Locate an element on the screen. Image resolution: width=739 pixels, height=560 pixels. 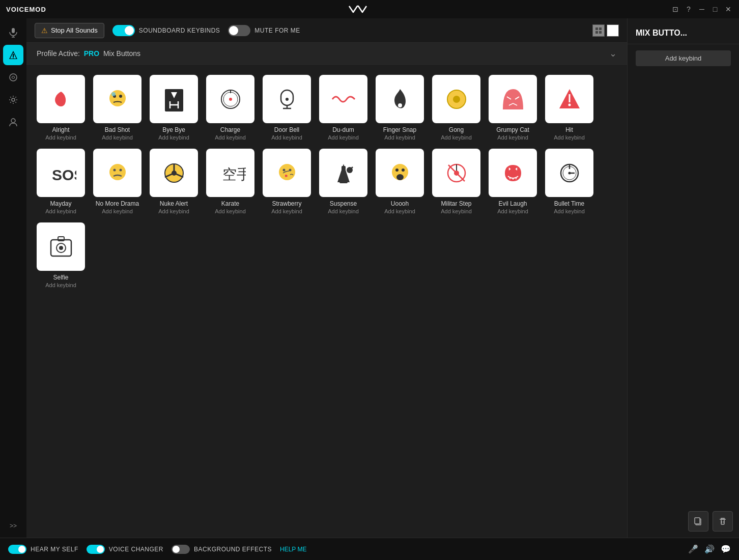
profile-chevron-icon: ⌄ is located at coordinates (613, 53).